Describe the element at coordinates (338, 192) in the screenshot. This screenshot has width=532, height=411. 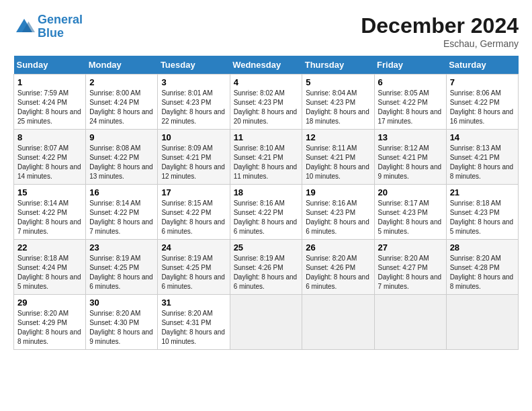
I see `day-number: 19` at that location.